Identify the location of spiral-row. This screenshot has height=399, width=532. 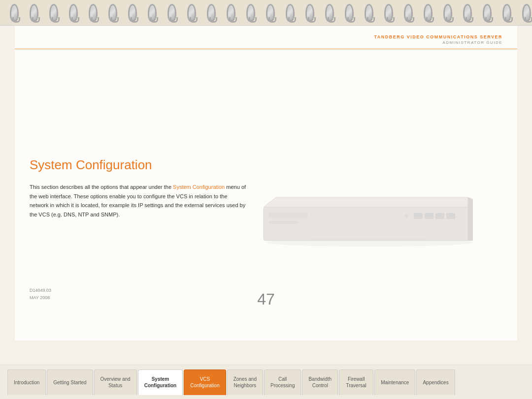
(266, 13).